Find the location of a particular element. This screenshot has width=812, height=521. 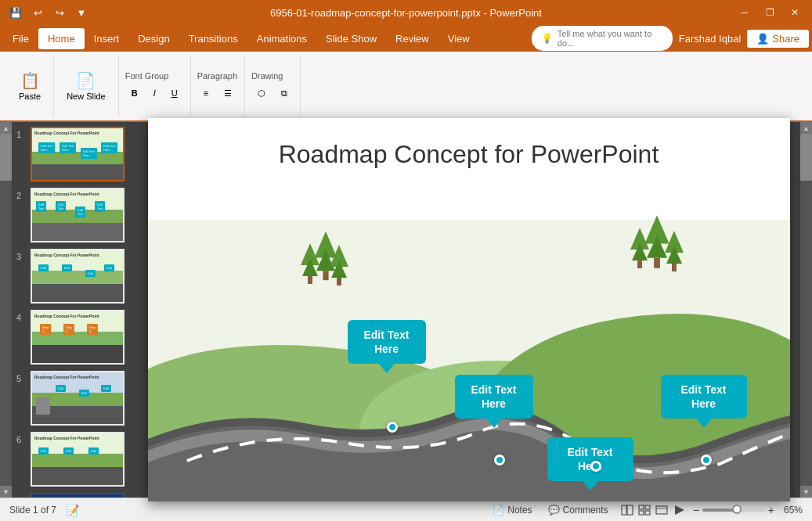

quick-access-toolbar: 💾 ↩ ↪ ▼ is located at coordinates (49, 13).